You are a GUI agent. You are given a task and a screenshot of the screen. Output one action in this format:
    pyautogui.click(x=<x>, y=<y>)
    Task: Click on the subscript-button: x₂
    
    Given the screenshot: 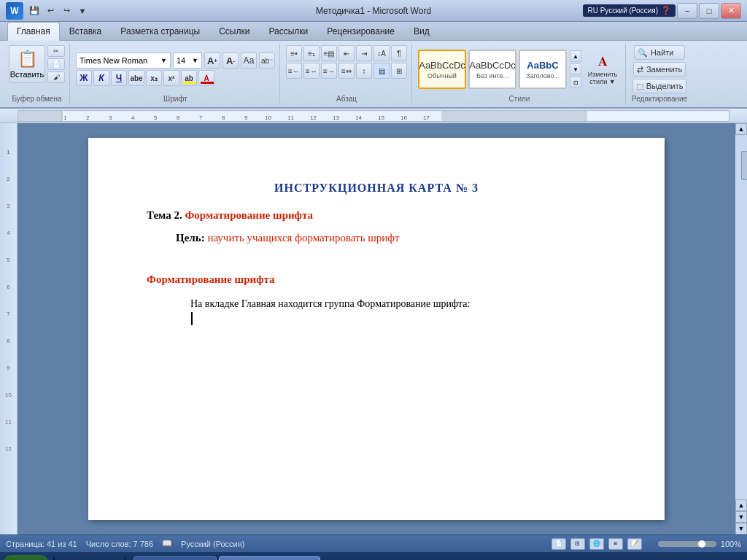 What is the action you would take?
    pyautogui.click(x=154, y=78)
    